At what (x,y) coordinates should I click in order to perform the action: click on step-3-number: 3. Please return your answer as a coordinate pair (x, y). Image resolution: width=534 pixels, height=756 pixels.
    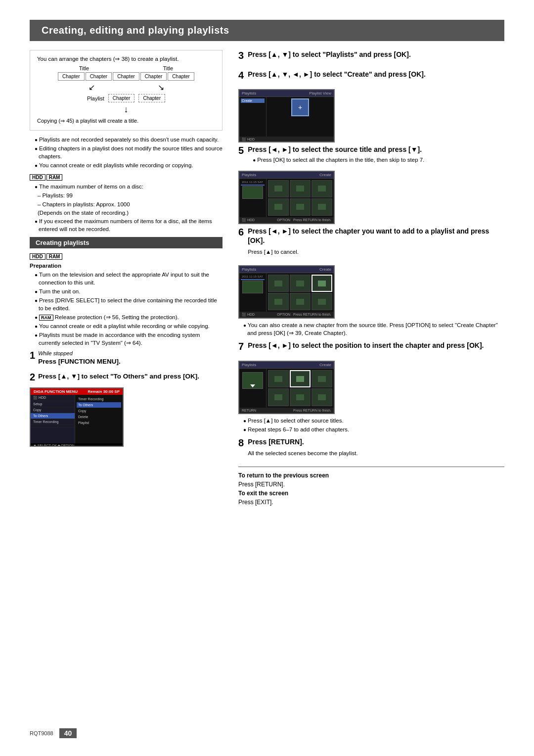
    Looking at the image, I should click on (241, 55).